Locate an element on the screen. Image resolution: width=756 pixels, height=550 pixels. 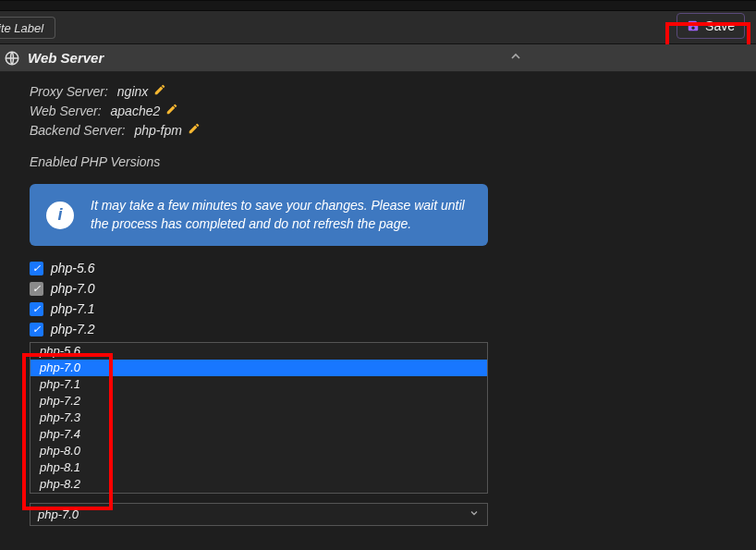
checkbox-label: php-5.6 is located at coordinates (72, 268).